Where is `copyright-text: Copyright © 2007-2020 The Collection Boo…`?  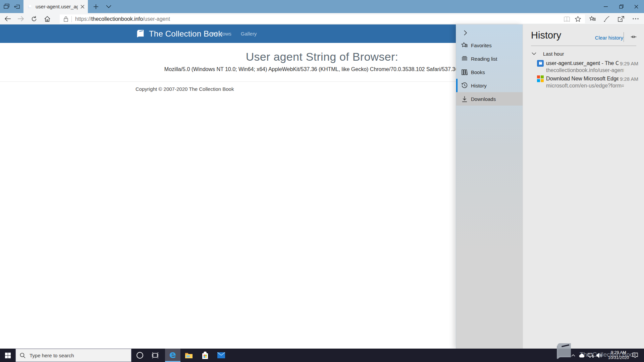 copyright-text: Copyright © 2007-2020 The Collection Boo… is located at coordinates (184, 89).